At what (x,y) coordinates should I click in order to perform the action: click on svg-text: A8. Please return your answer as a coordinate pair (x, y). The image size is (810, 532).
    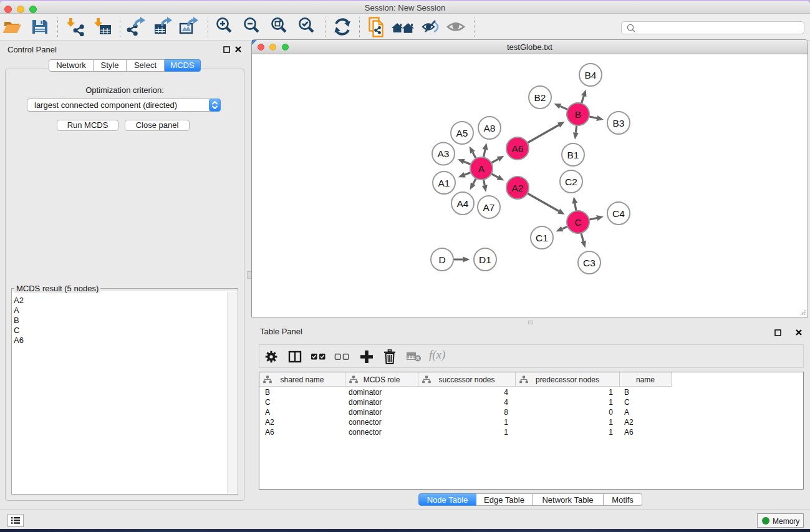
    Looking at the image, I should click on (490, 128).